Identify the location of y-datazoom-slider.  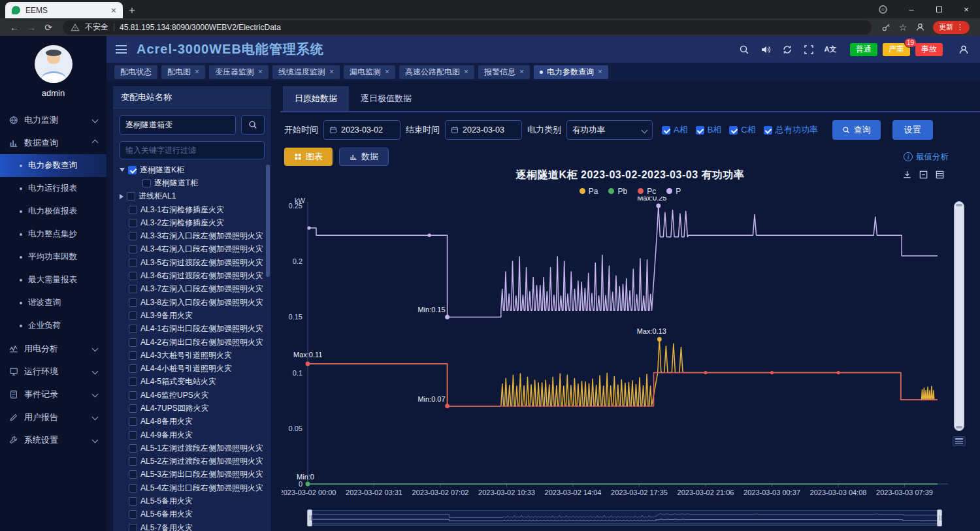
(959, 316).